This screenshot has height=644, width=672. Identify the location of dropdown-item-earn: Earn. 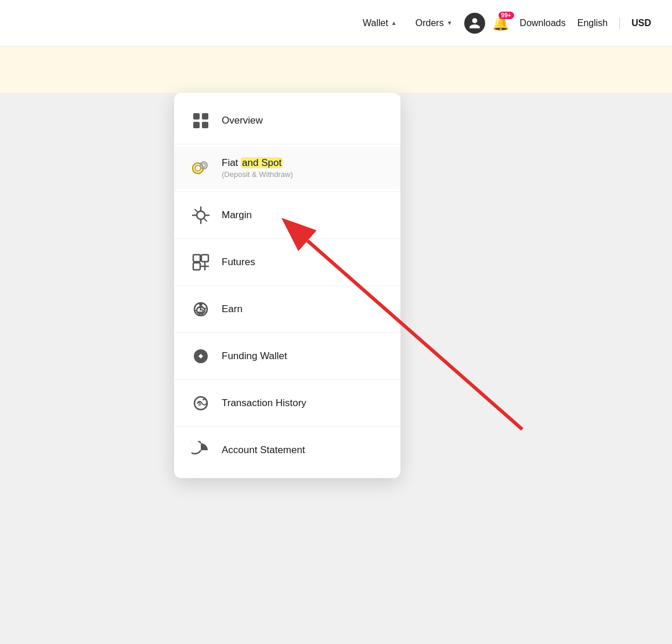
(287, 309).